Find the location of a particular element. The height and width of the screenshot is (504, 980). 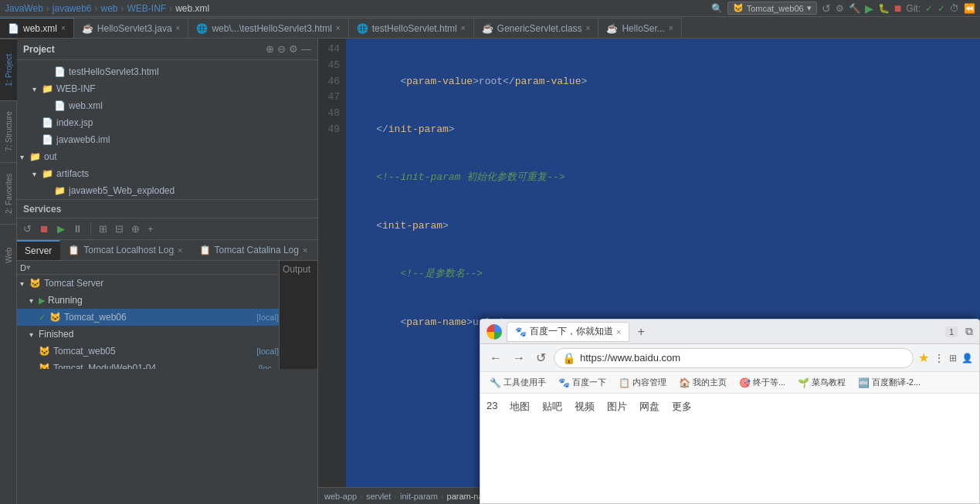

left-tab-project: 1: Project is located at coordinates (8, 69).